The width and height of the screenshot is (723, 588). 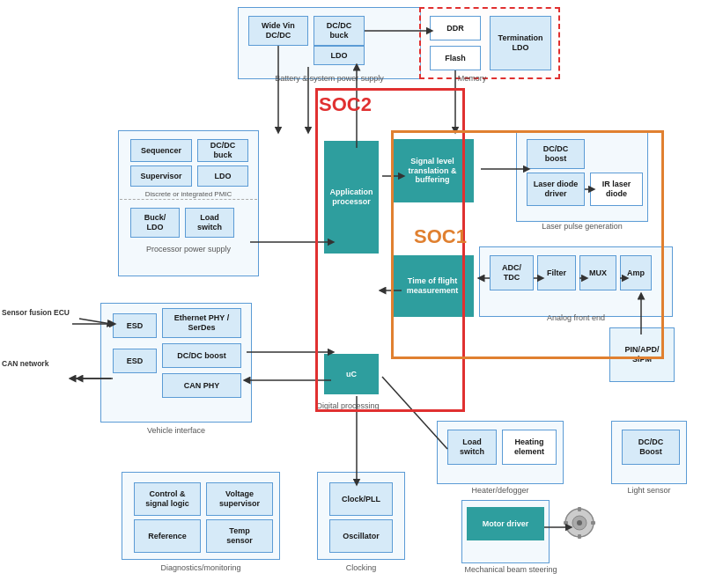 What do you see at coordinates (188, 194) in the screenshot?
I see `pmic-label: Discrete or integrated PMIC` at bounding box center [188, 194].